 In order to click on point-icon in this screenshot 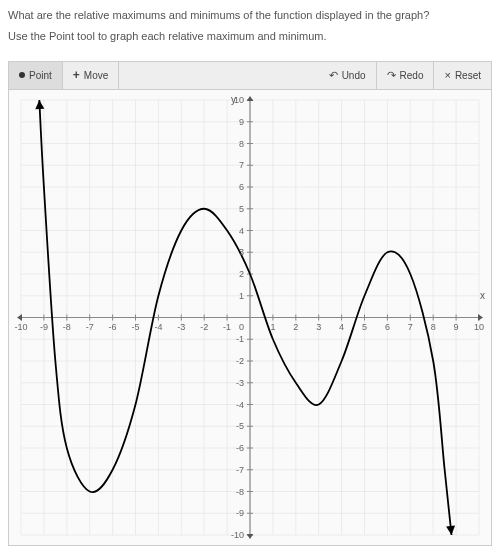, I will do `click(22, 75)`.